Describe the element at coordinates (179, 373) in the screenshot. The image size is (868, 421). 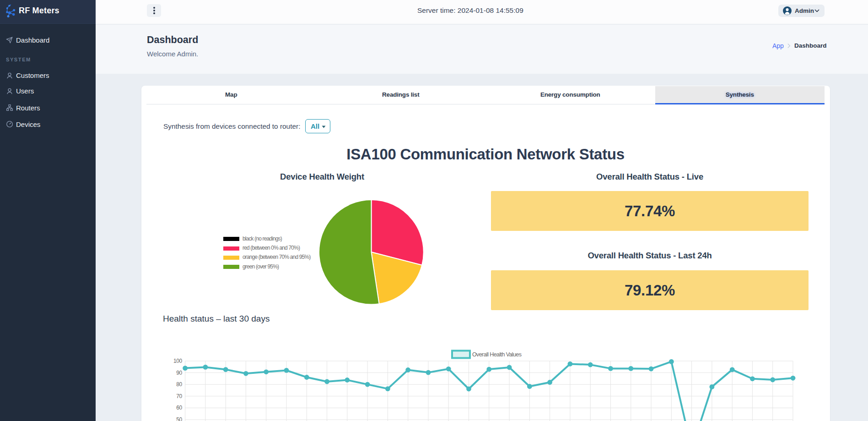
I see `svg-text: 90` at that location.